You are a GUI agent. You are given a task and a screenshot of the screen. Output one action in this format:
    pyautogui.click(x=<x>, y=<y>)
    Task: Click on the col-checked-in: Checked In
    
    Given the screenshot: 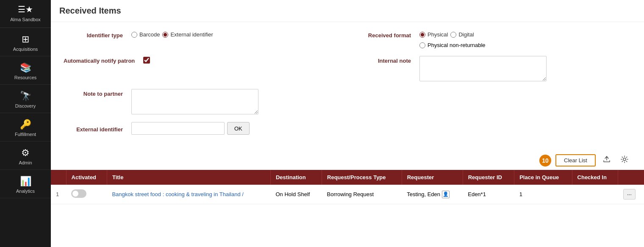 What is the action you would take?
    pyautogui.click(x=595, y=177)
    